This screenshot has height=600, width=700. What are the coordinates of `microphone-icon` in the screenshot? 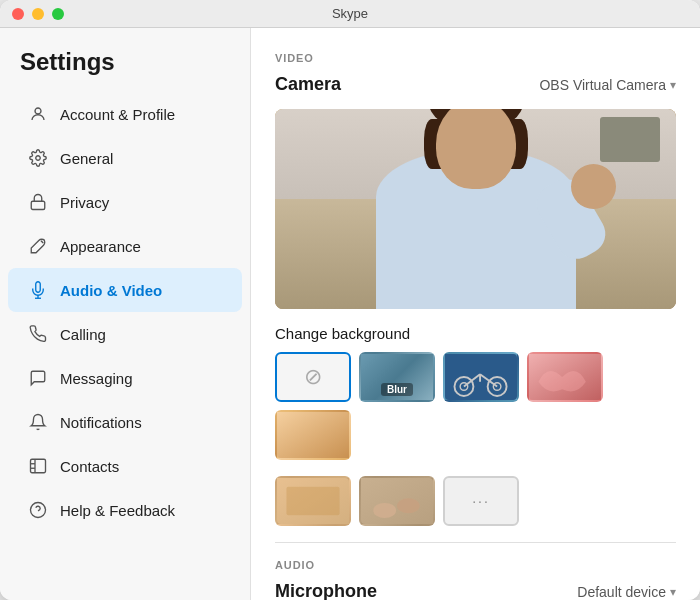 It's located at (38, 290).